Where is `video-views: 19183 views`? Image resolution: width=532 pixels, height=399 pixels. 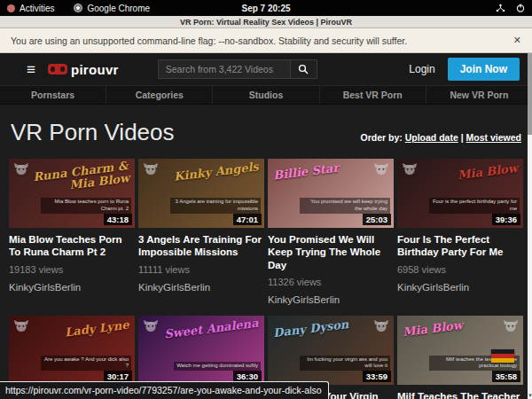 video-views: 19183 views is located at coordinates (72, 270).